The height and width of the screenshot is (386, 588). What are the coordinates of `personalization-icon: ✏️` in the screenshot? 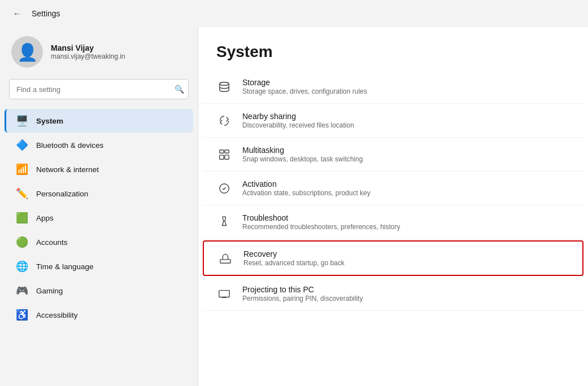 It's located at (22, 194).